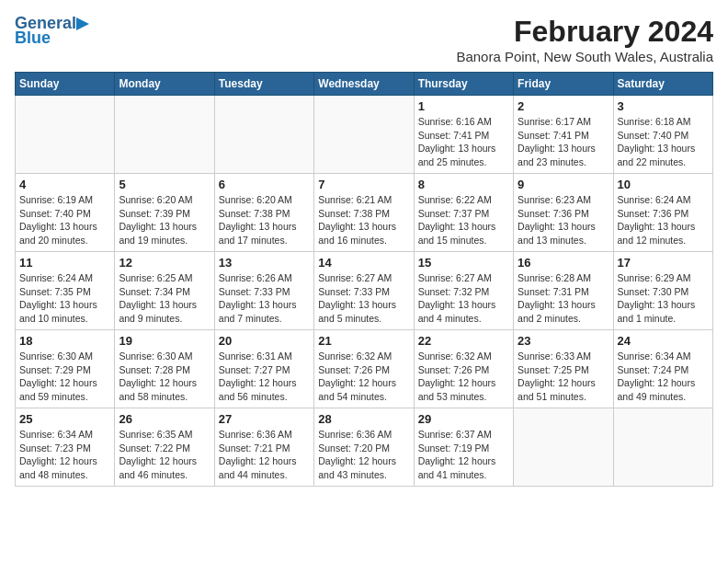  Describe the element at coordinates (165, 370) in the screenshot. I see `table-row: 19Sunrise: 6:30 AMSunset: 7:28 PMDayligh…` at that location.